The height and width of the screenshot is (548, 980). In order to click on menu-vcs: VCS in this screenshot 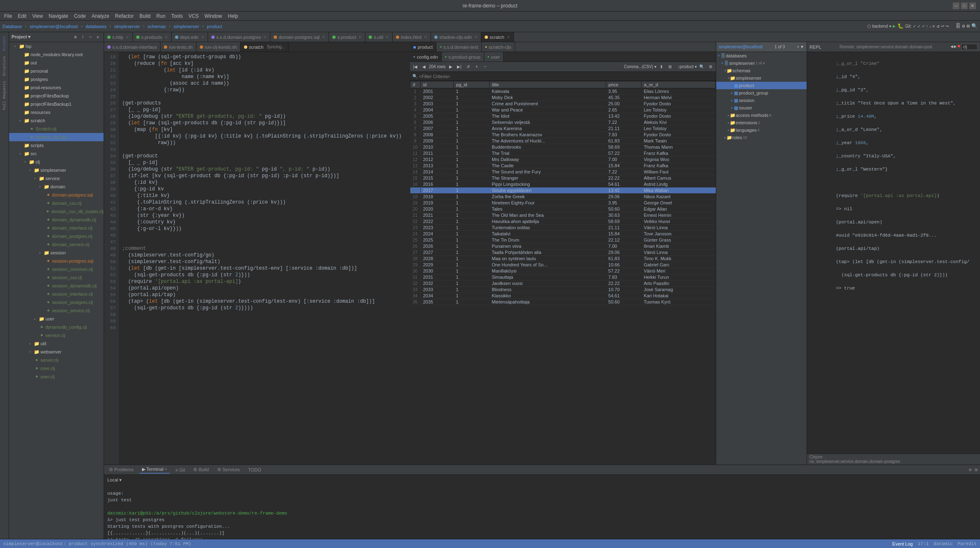, I will do `click(194, 16)`.